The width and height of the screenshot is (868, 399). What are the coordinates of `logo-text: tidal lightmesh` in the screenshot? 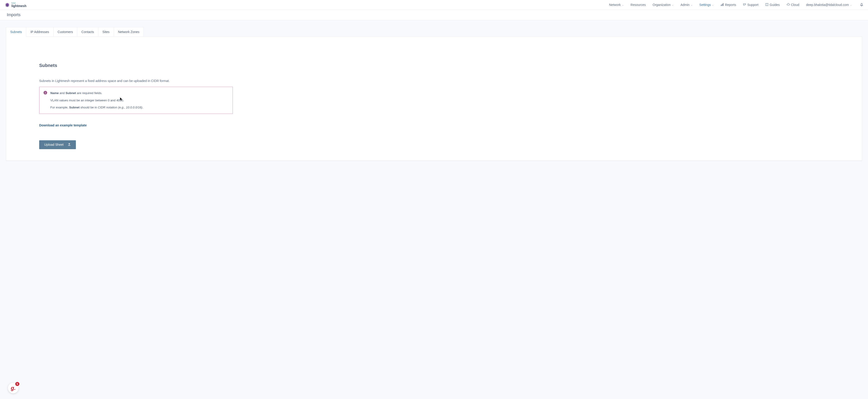 It's located at (19, 5).